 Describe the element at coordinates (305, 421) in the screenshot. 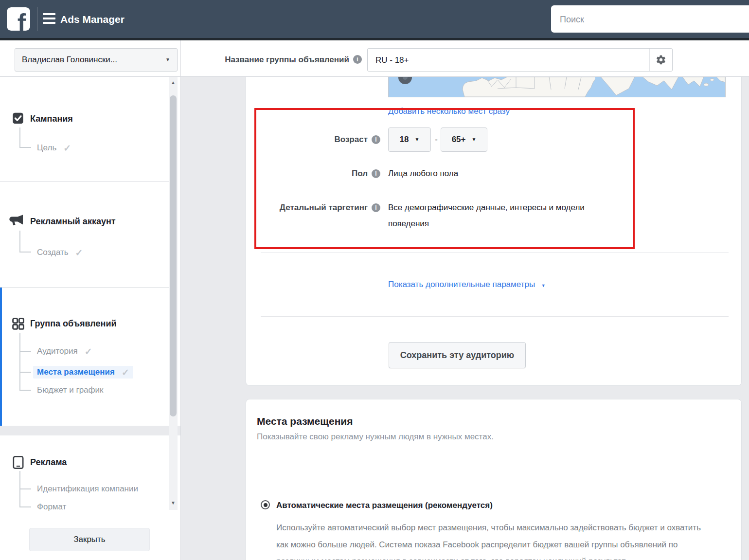

I see `placements-title: Места размещения` at that location.